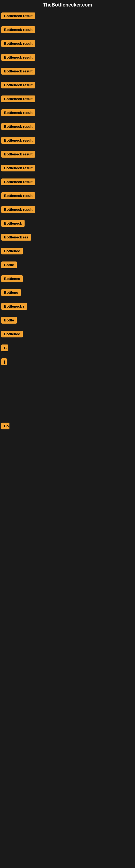  Describe the element at coordinates (68, 293) in the screenshot. I see `list-item: Bottlene` at that location.